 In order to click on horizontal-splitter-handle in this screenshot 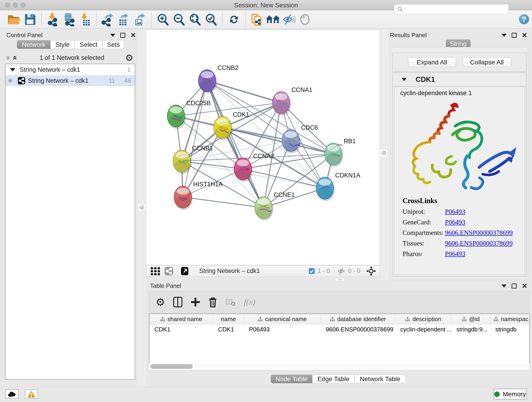, I will do `click(340, 280)`.